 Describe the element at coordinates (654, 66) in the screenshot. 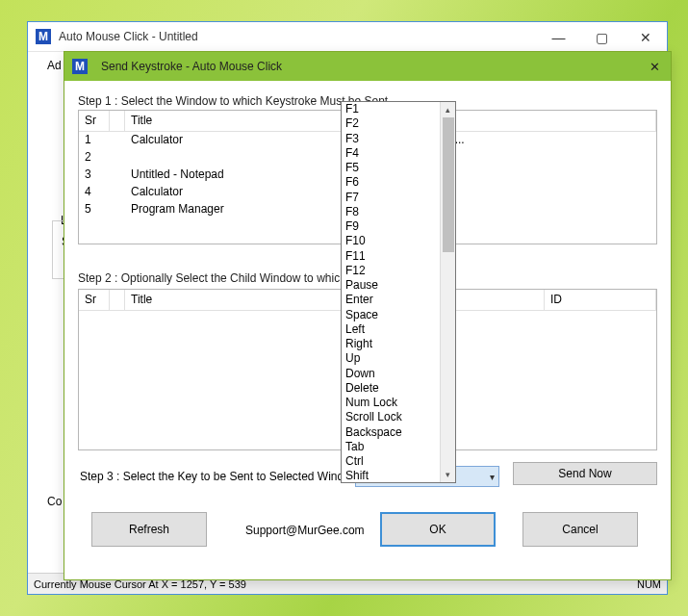

I see `dialog-close-button: ✕` at that location.